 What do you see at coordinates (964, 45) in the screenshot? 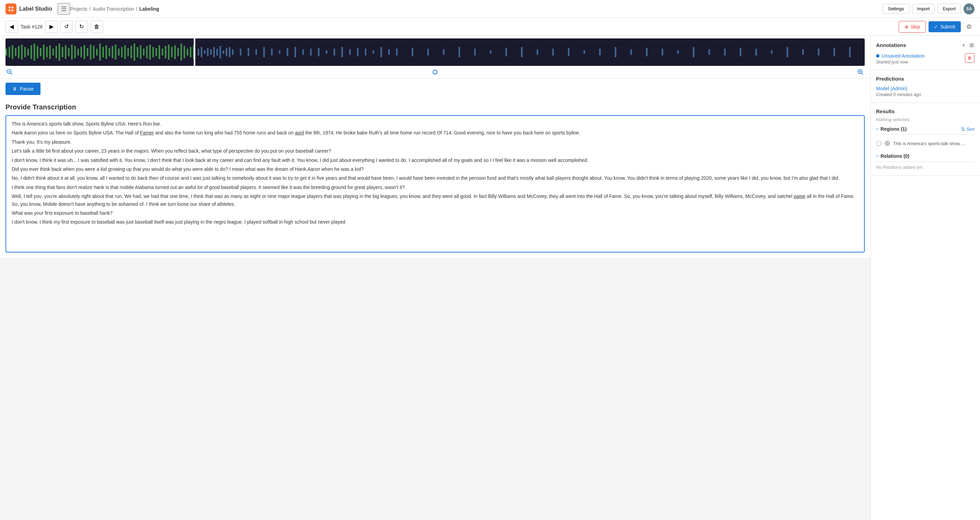
I see `add-annotation-button: +` at bounding box center [964, 45].